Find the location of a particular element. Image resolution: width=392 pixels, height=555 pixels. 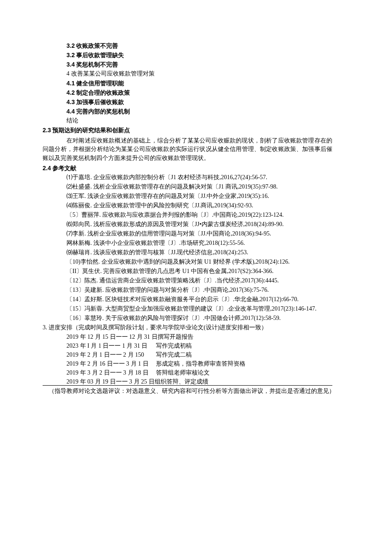

schedule-date: 2019 年 3 月 2 日一一 3 月 18 日 is located at coordinates (111, 373).